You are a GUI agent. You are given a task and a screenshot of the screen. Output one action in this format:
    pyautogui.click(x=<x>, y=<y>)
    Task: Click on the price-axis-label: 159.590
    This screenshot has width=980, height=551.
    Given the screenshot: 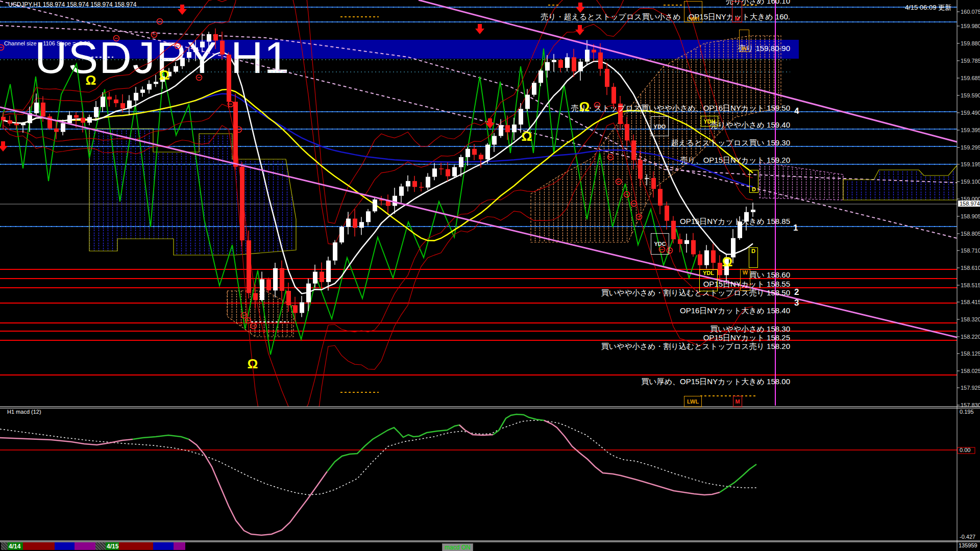 What is the action you would take?
    pyautogui.click(x=970, y=95)
    